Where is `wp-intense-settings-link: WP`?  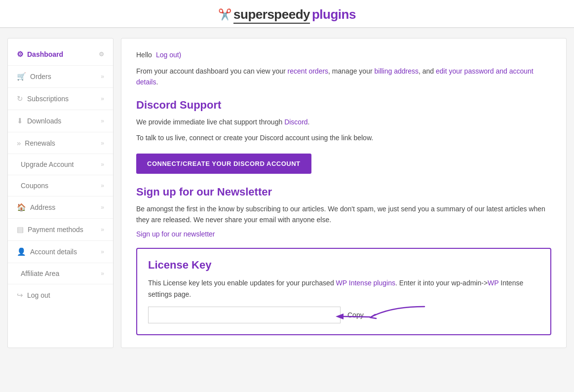 wp-intense-settings-link: WP is located at coordinates (493, 283).